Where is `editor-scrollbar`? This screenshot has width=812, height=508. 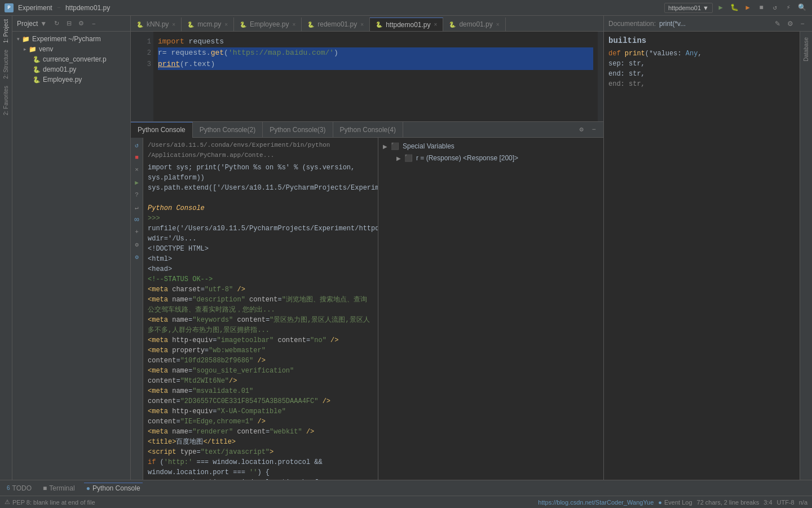
editor-scrollbar is located at coordinates (601, 77).